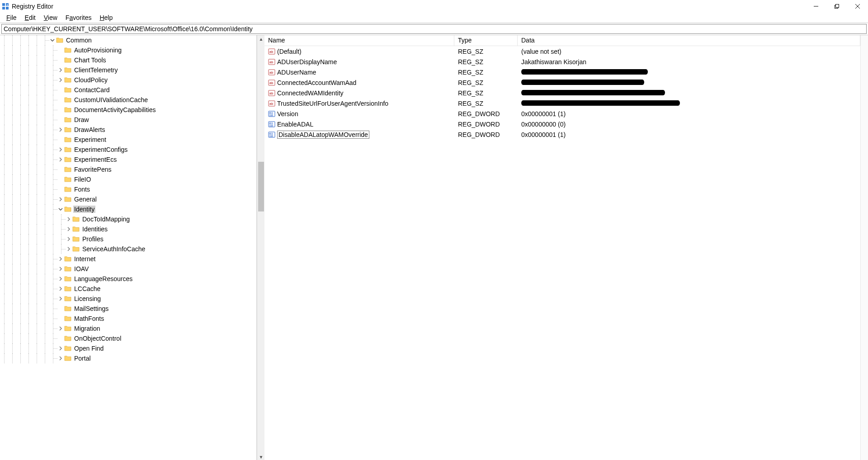  I want to click on tree-item: DocToIdMapping, so click(128, 219).